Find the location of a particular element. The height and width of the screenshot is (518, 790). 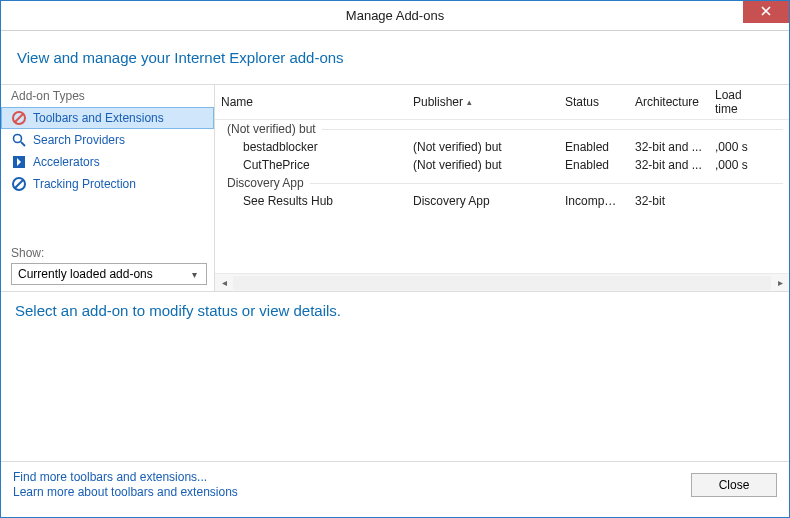

show-label: Show: is located at coordinates (108, 254).